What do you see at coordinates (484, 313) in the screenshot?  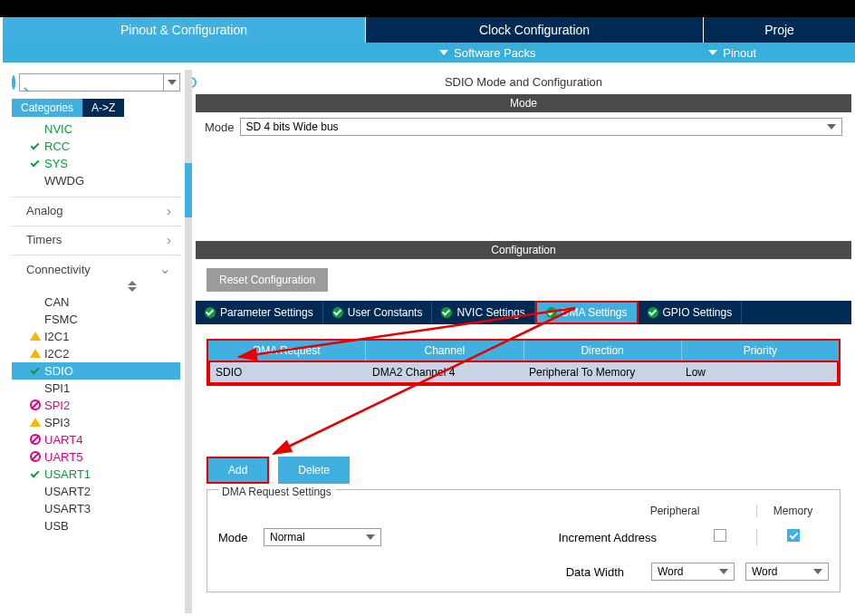 I see `tab-nvic-settings: NVIC Settings` at bounding box center [484, 313].